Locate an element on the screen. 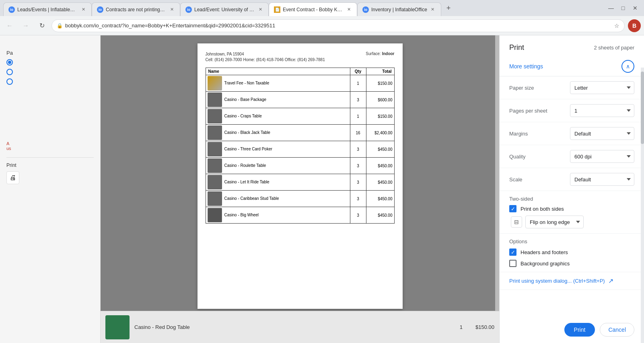 This screenshot has width=644, height=343. tab4-close: ✕ is located at coordinates (349, 10).